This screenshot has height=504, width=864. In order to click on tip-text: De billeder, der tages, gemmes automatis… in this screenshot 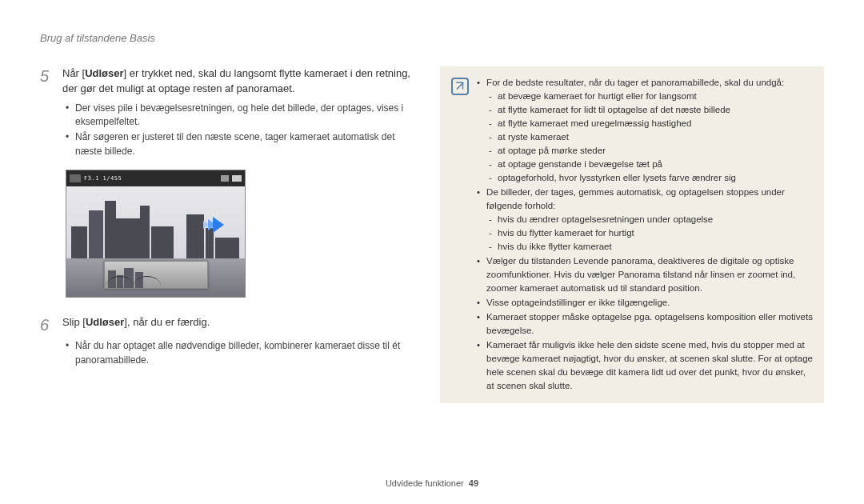, I will do `click(635, 198)`.